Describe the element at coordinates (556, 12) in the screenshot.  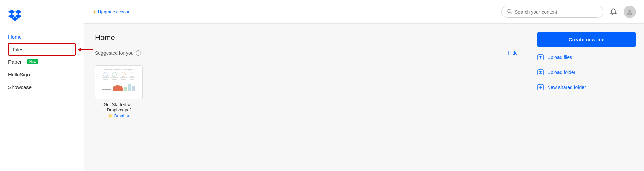
I see `search-input` at that location.